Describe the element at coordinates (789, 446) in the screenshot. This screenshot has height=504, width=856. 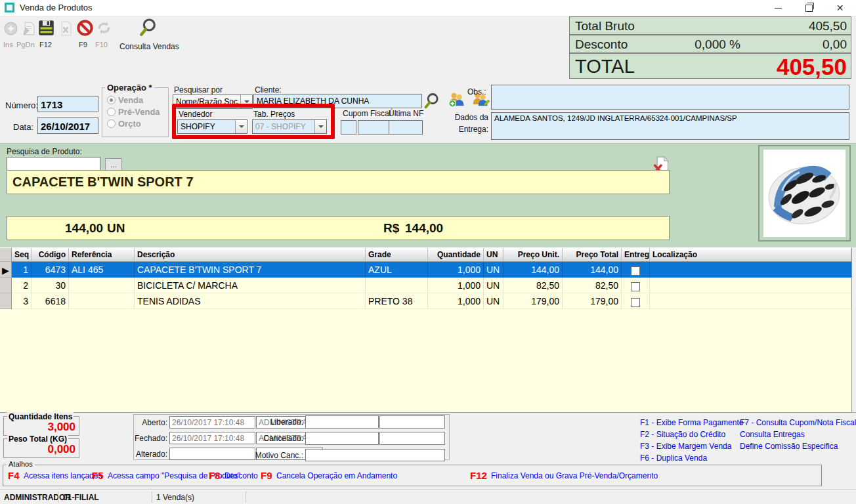
I see `link-define-comissao: Define Comissão Especifica` at that location.